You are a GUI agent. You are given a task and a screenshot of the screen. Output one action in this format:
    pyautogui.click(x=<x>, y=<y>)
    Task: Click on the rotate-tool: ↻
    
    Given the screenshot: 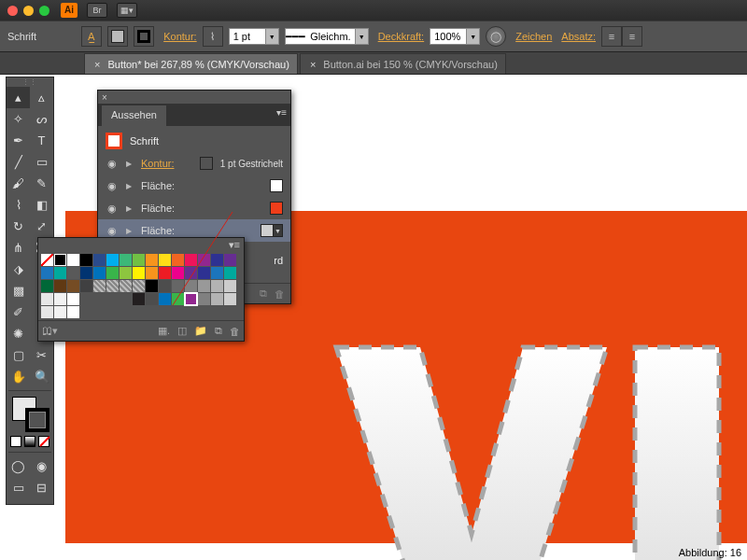 What is the action you would take?
    pyautogui.click(x=19, y=226)
    